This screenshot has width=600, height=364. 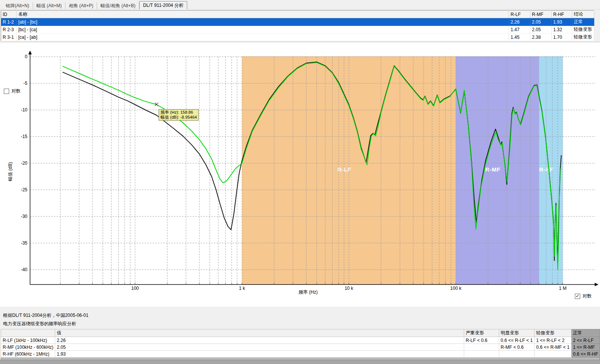 What do you see at coordinates (298, 30) in the screenshot?
I see `table-row: R 2-3[bc] - [ca]1.472.051.32轻微变形` at bounding box center [298, 30].